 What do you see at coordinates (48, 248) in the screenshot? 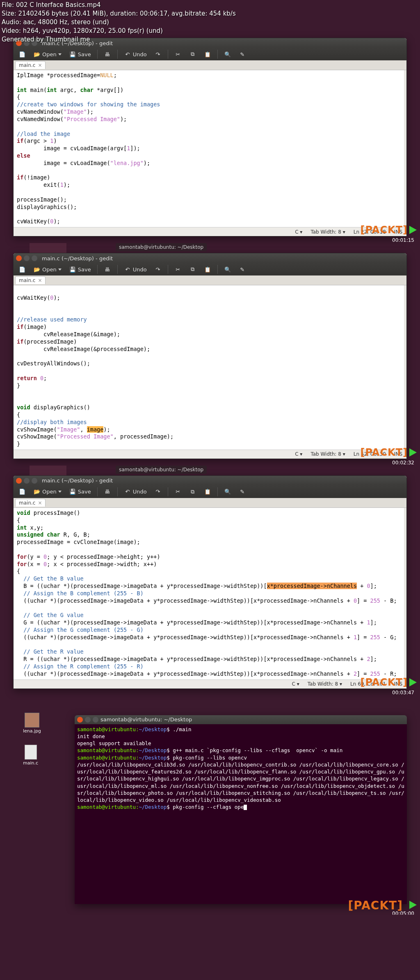
I see `desktop-fragment` at bounding box center [48, 248].